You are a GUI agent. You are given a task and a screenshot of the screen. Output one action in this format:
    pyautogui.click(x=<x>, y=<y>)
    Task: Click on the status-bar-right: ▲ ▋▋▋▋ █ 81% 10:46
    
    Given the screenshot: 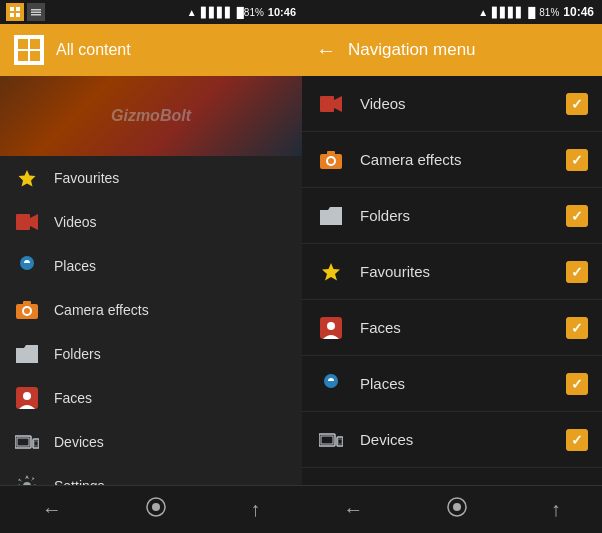 What is the action you would take?
    pyautogui.click(x=452, y=12)
    